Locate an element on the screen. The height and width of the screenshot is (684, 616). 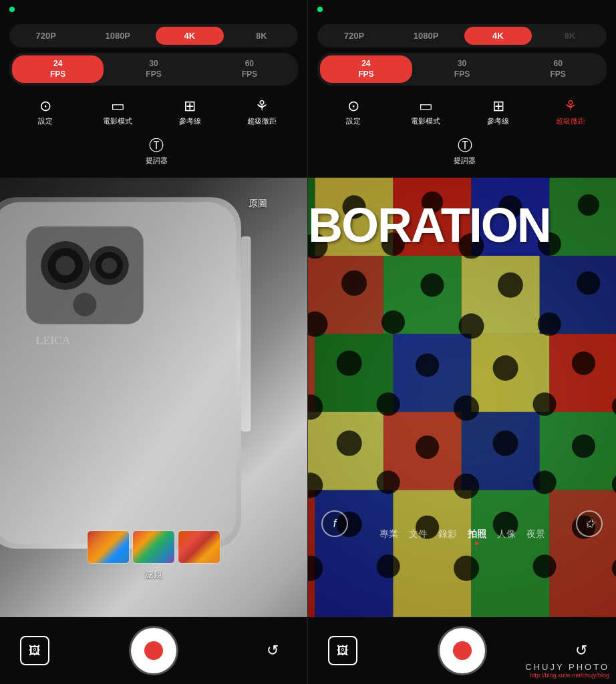
left-res-720p: 720P is located at coordinates (46, 36).